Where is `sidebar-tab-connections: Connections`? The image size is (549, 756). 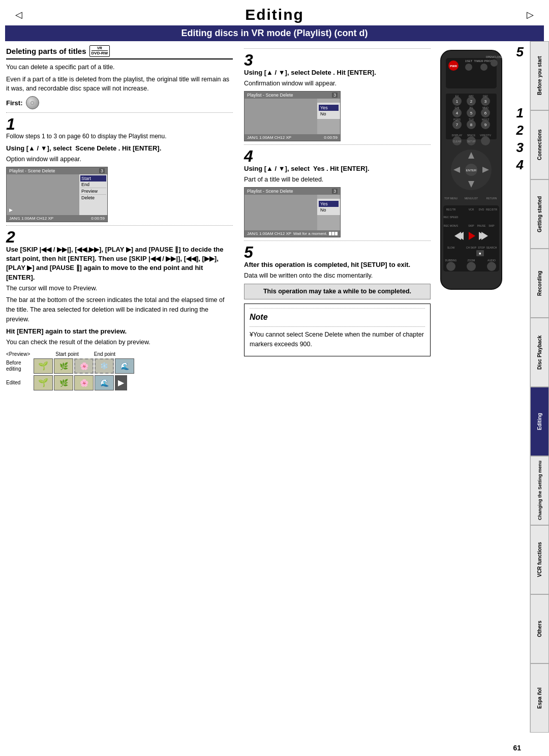
sidebar-tab-connections: Connections is located at coordinates (540, 145).